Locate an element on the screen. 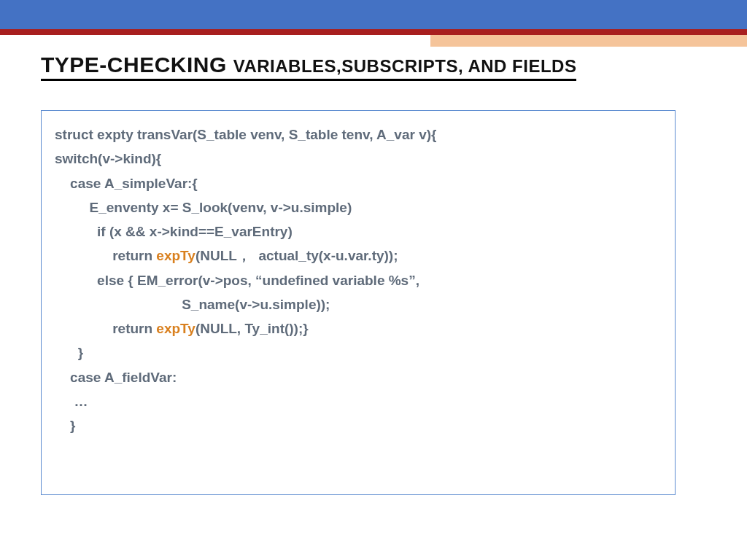 This screenshot has height=560, width=747. code-line: struct expty transVar(S_table venv, S_ta… is located at coordinates (358, 134).